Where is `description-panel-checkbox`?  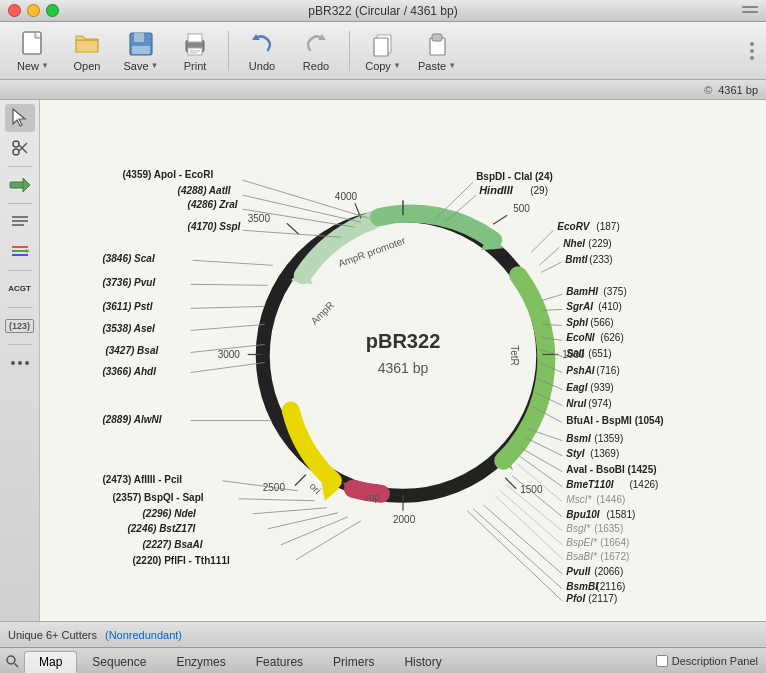 description-panel-checkbox is located at coordinates (662, 661).